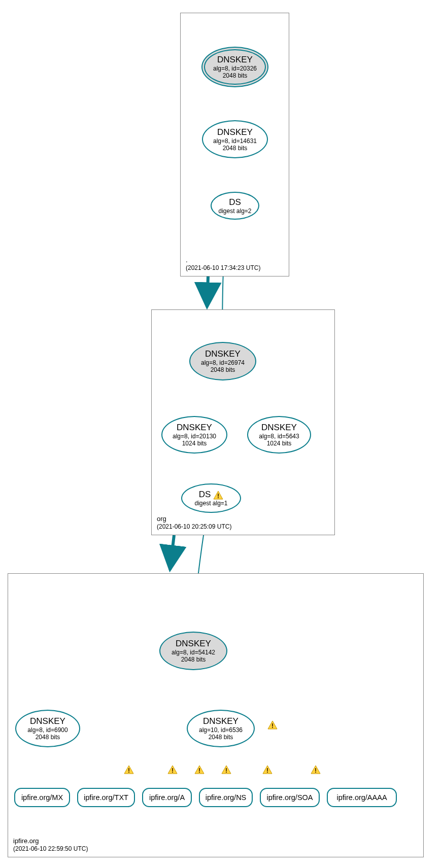  Describe the element at coordinates (235, 139) in the screenshot. I see `node-root-zsk: DNSKEY alg=8, id=14631 2048 bits` at that location.